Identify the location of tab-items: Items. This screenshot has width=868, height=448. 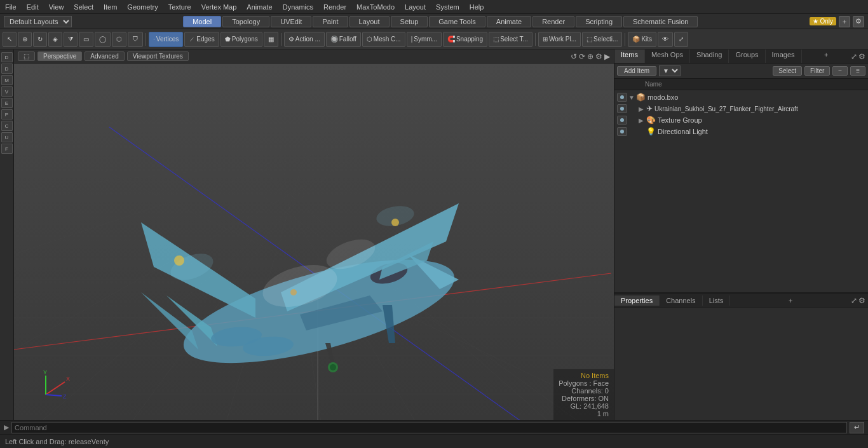
(630, 56).